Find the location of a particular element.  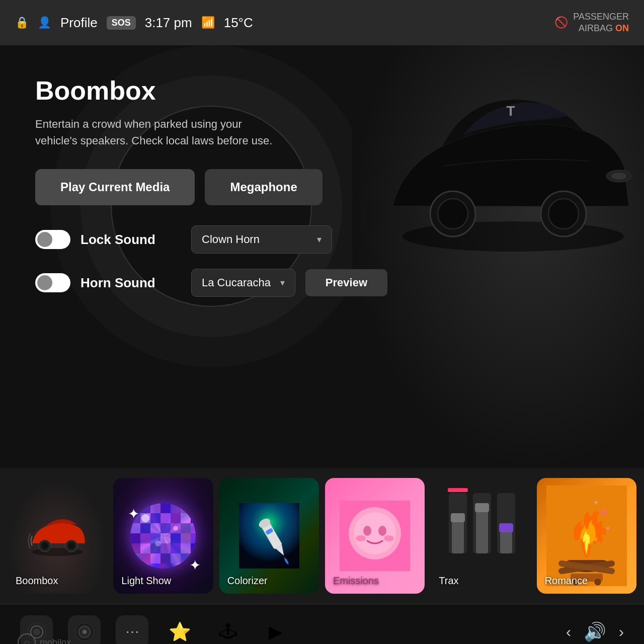

app-tile-romance: ♥ ♥ ♥ Romance is located at coordinates (587, 536).